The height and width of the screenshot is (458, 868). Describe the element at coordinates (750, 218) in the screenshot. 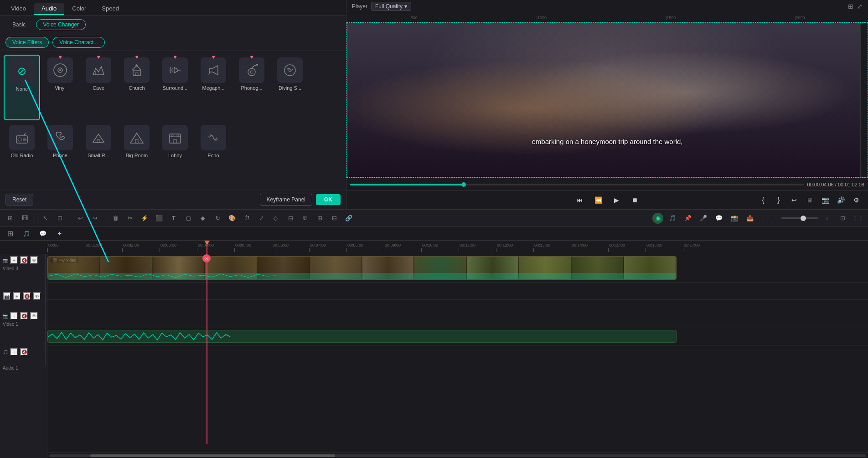

I see `import-icon: 📥` at that location.